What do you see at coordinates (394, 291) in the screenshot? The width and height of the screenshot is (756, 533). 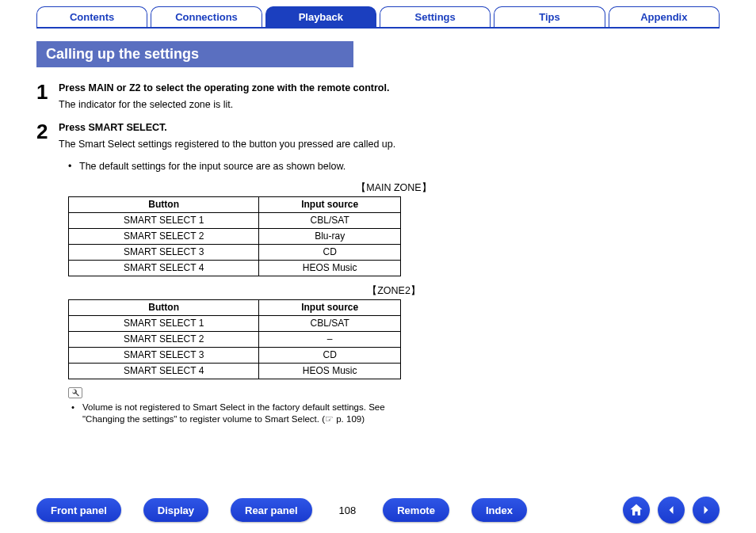 I see `table-caption: 【ZONE2】` at bounding box center [394, 291].